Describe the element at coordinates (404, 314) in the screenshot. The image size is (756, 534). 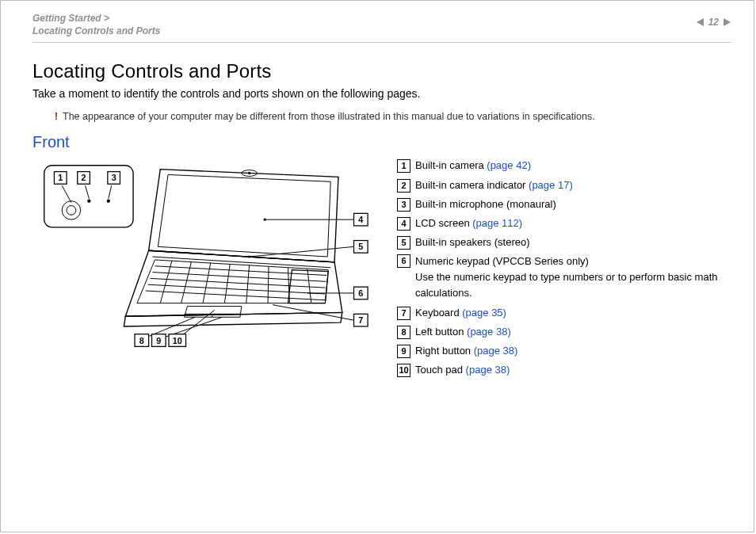
I see `legend-number-box: 7` at that location.